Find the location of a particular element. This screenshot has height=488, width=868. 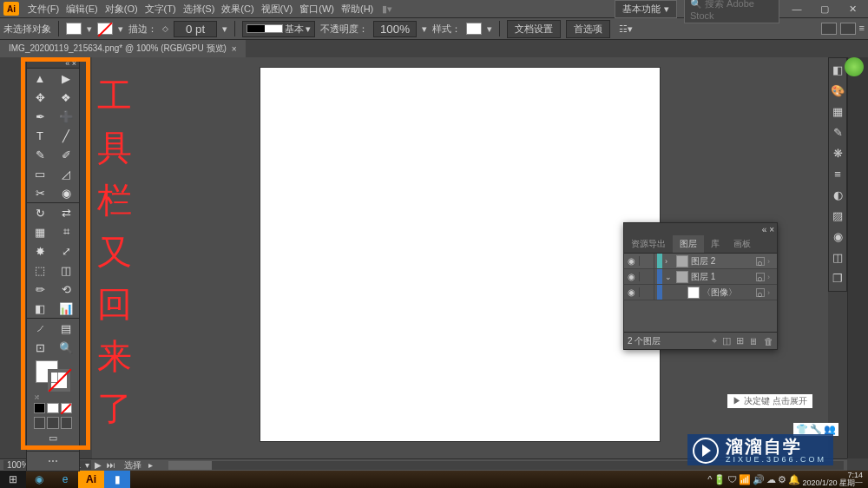

last-artboard-button: ⏭ is located at coordinates (111, 465).